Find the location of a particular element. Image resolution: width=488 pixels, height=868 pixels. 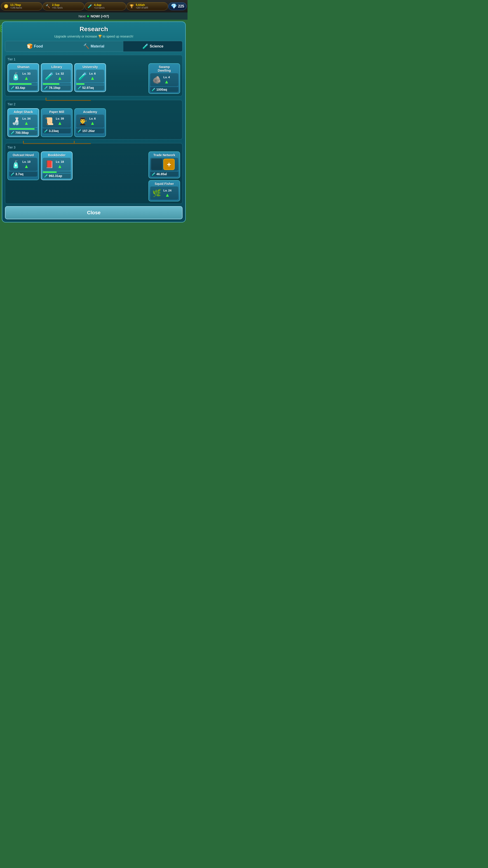

squid-fisher-title: Squid Fisher is located at coordinates (164, 184).